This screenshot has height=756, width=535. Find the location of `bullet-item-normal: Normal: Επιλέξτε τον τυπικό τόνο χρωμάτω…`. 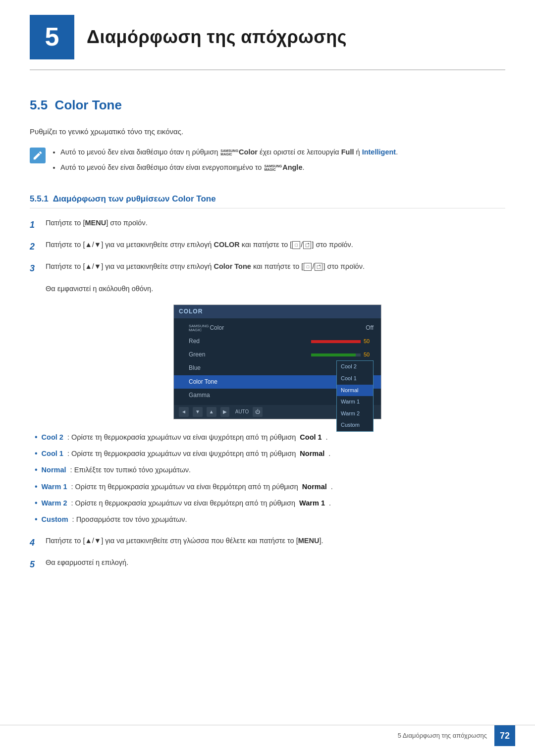

bullet-item-normal: Normal: Επιλέξτε τον τυπικό τόνο χρωμάτω… is located at coordinates (270, 470).